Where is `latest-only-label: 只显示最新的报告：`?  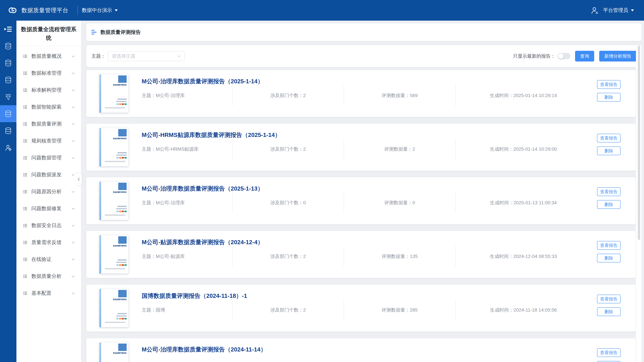
latest-only-label: 只显示最新的报告： is located at coordinates (534, 56).